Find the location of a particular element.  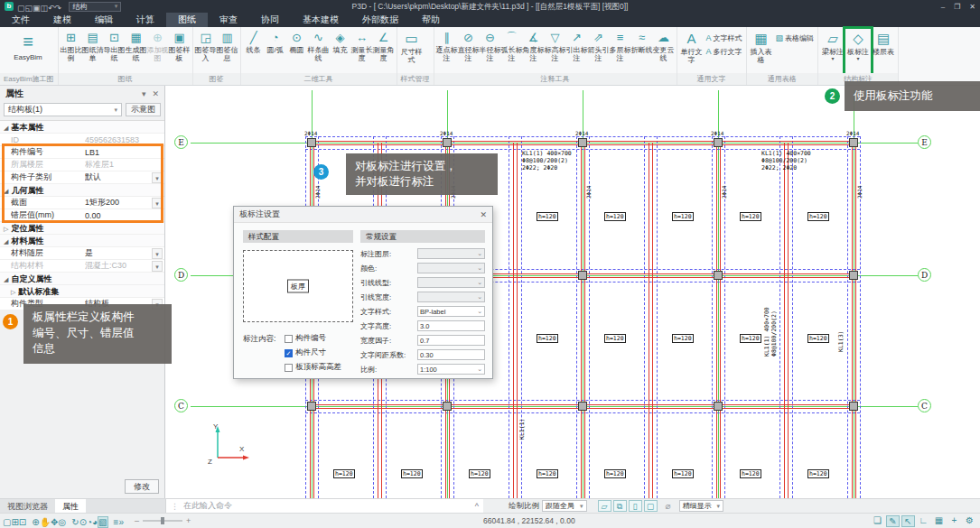

free-orbit-icon: ⊙ is located at coordinates (83, 522).